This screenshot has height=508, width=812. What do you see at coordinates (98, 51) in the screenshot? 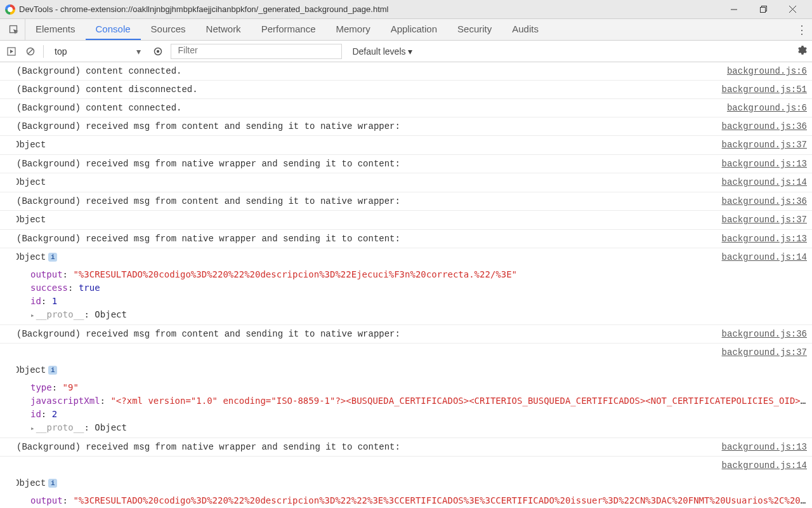
I see `execution-context-selector: top ▾` at bounding box center [98, 51].